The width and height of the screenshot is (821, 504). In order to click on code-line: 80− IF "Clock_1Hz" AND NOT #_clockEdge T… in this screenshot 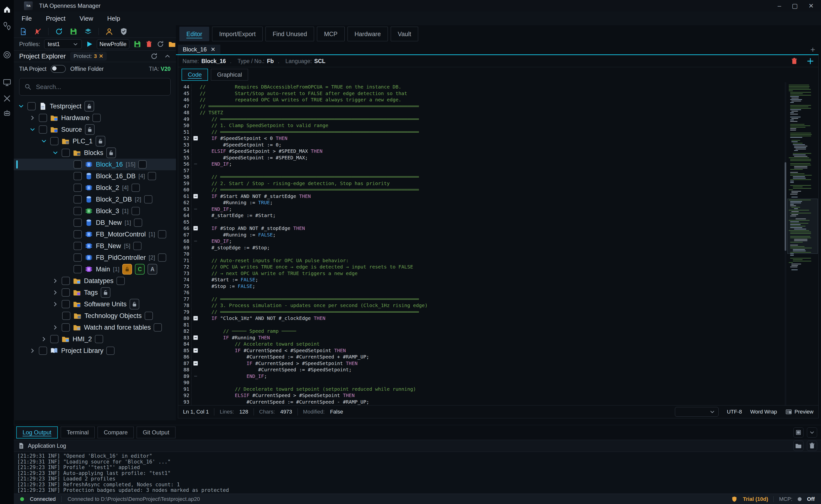, I will do `click(481, 318)`.